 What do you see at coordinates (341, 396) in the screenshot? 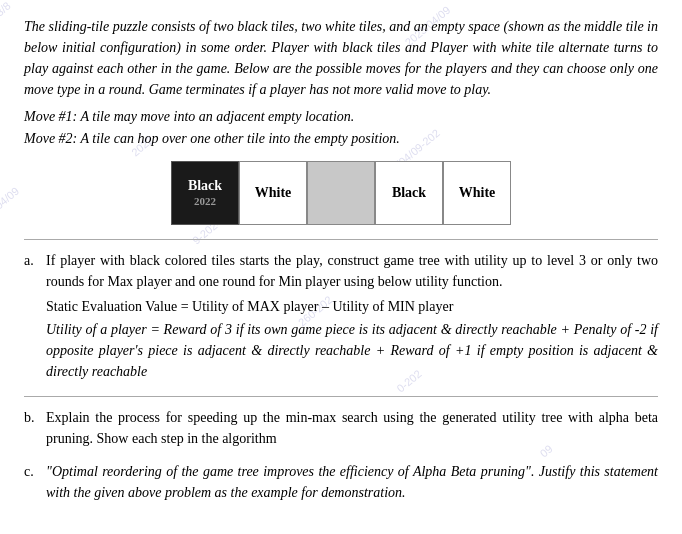
I see `divider-b` at bounding box center [341, 396].